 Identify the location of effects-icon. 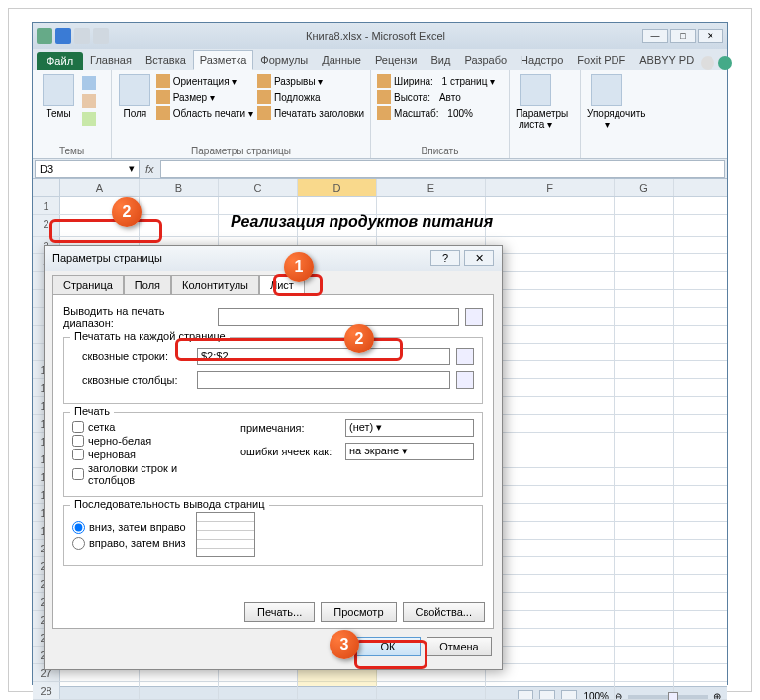
(89, 119).